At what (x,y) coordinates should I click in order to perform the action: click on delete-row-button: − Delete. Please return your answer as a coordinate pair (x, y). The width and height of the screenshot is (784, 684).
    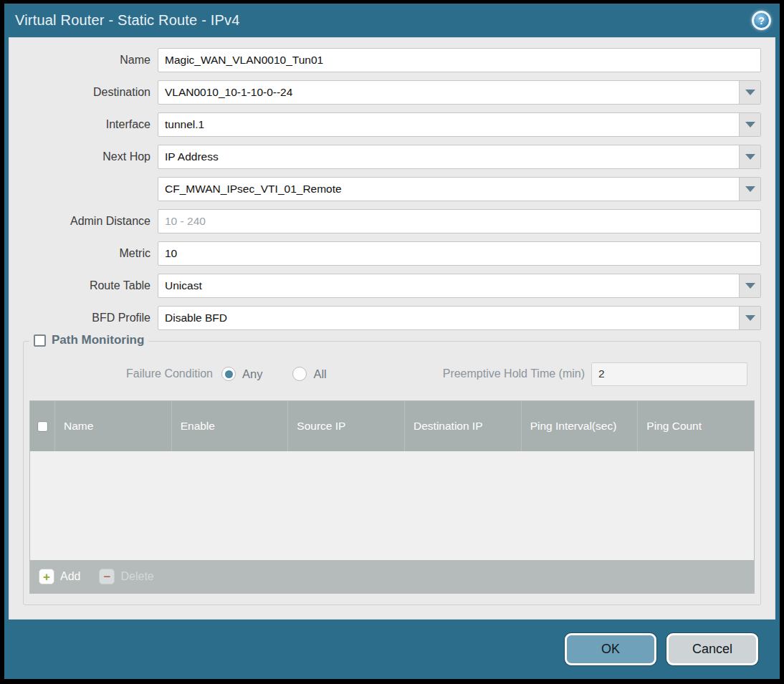
    Looking at the image, I should click on (126, 577).